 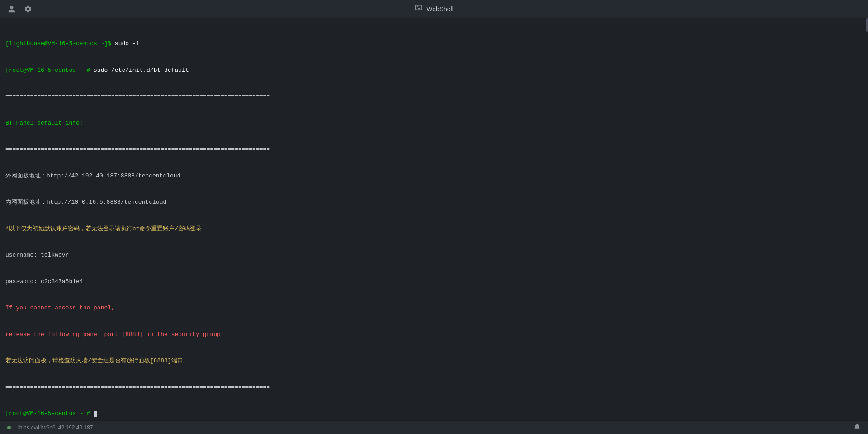 I want to click on instance-ip: 42.192.40.187, so click(x=76, y=428).